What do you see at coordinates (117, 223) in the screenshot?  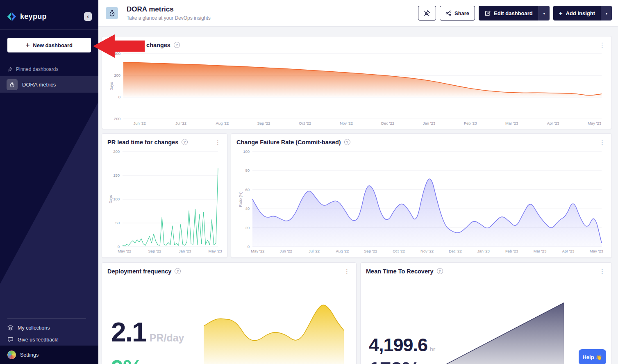 I see `svg-text: 50` at bounding box center [117, 223].